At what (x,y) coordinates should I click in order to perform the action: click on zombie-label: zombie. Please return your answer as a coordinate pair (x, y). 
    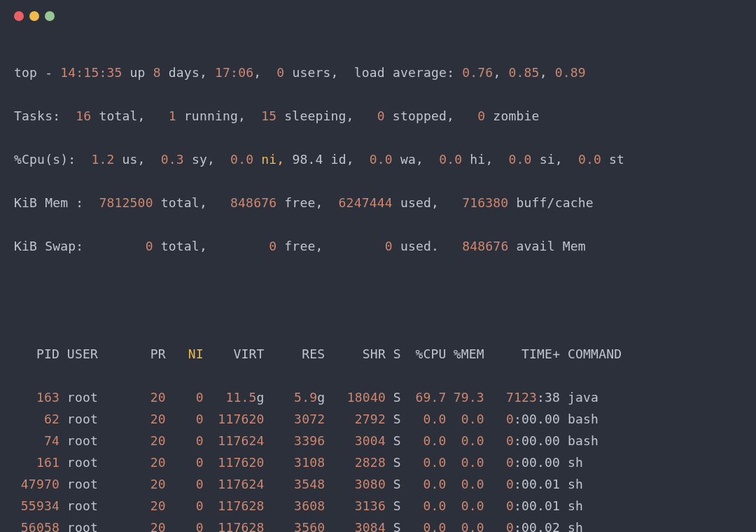
    Looking at the image, I should click on (512, 116).